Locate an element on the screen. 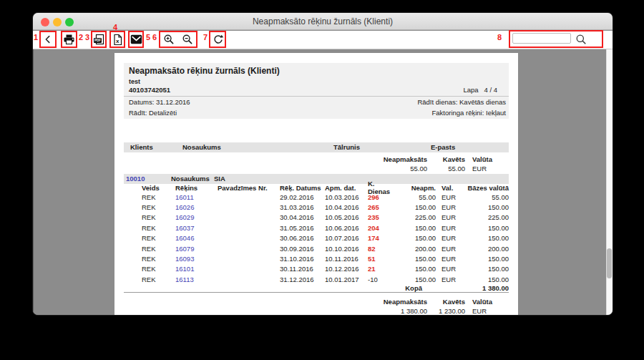 The width and height of the screenshot is (644, 360). col-val: Val. is located at coordinates (451, 188).